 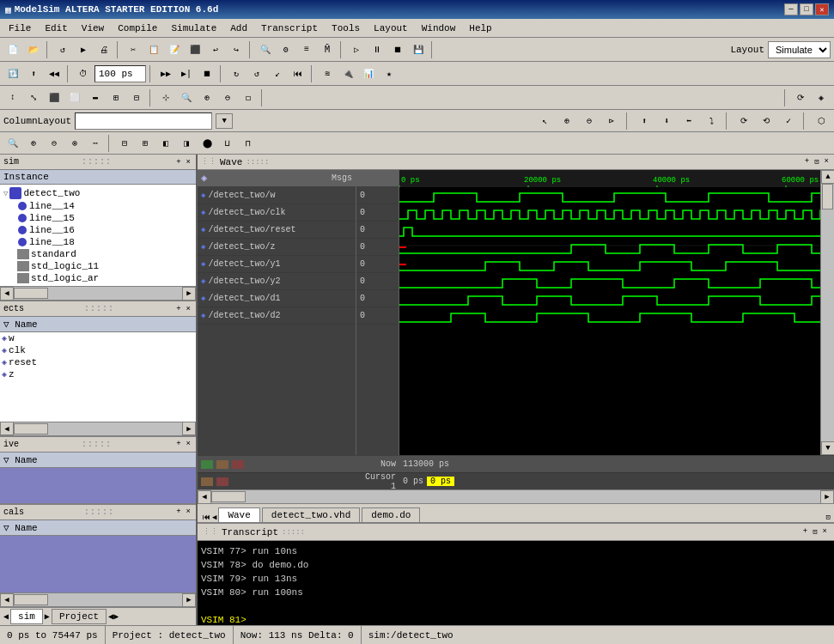 What do you see at coordinates (98, 350) in the screenshot?
I see `signal-clk: ◈ clk` at bounding box center [98, 350].